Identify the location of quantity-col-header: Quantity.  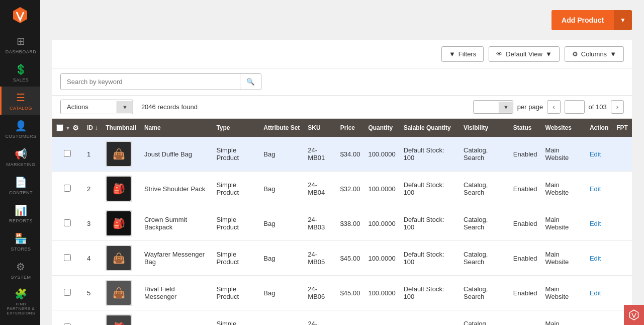
(382, 128).